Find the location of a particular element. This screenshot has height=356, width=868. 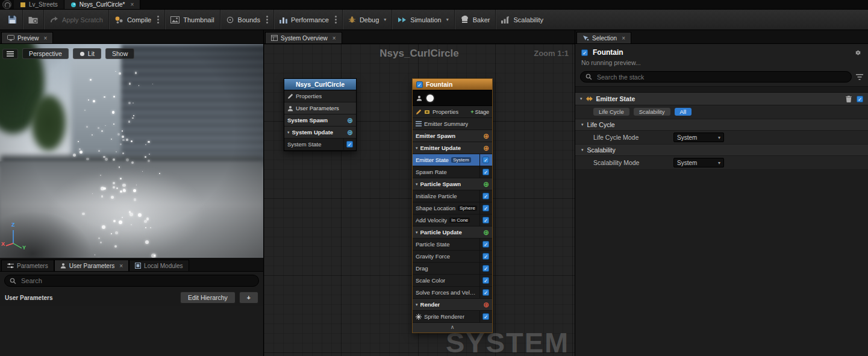

stack-group-row: Emitter Spawn⊕ is located at coordinates (452, 136).